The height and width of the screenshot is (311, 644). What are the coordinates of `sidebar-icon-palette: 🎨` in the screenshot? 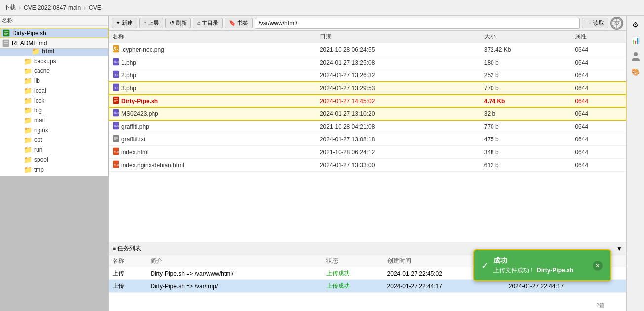 It's located at (636, 72).